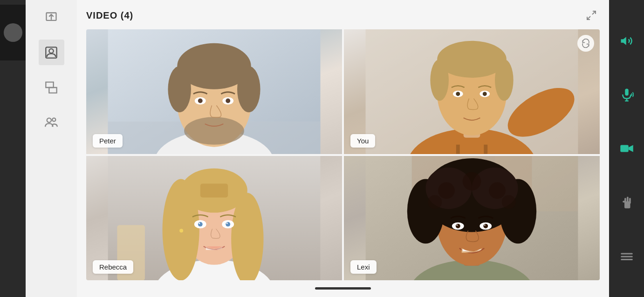  What do you see at coordinates (343, 15) in the screenshot?
I see `video-header: VIDEO (4)` at bounding box center [343, 15].